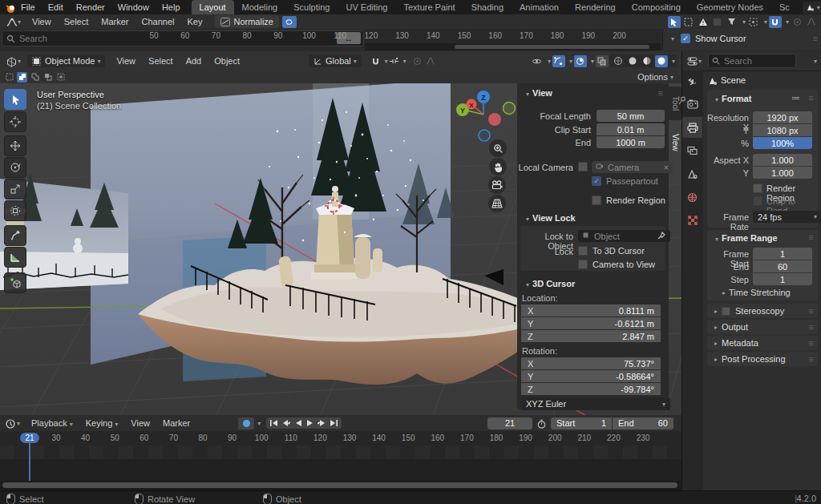 This screenshot has width=821, height=504. What do you see at coordinates (783, 279) in the screenshot?
I see `frame-step-field: 1` at bounding box center [783, 279].